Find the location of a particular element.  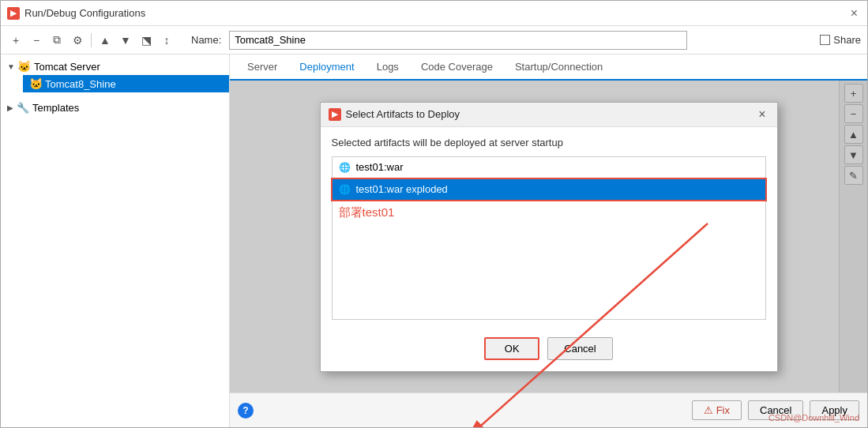

tab-code-coverage: Code Coverage is located at coordinates (457, 68).